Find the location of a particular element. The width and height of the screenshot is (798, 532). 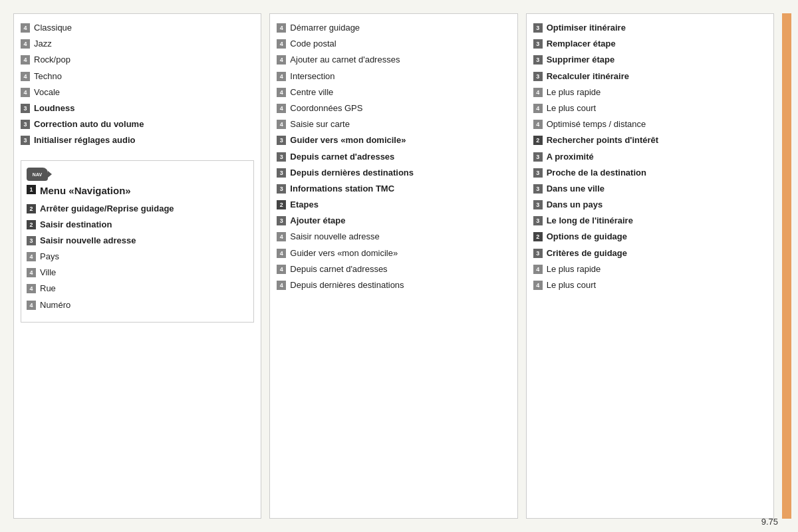

item-label: Recalculer itinéraire is located at coordinates (588, 76).